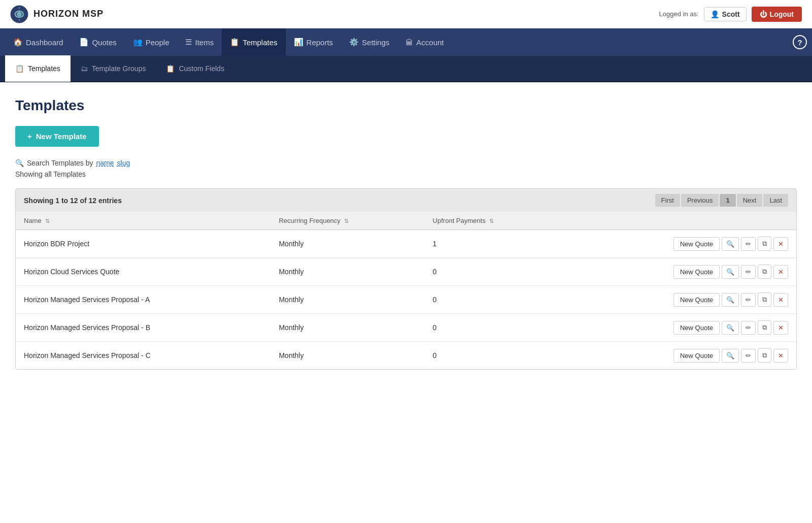  I want to click on cell-name: Horizon Cloud Services Quote, so click(143, 272).